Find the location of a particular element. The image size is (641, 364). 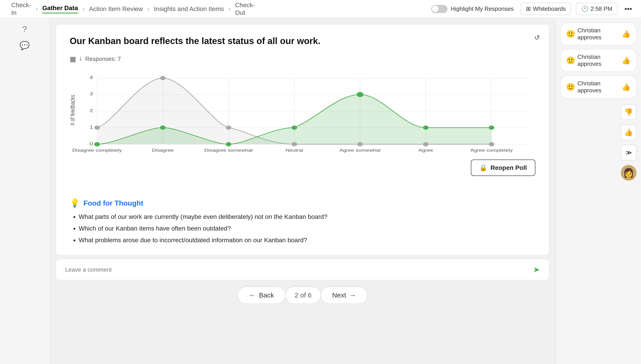

next-button: Next → is located at coordinates (344, 295).